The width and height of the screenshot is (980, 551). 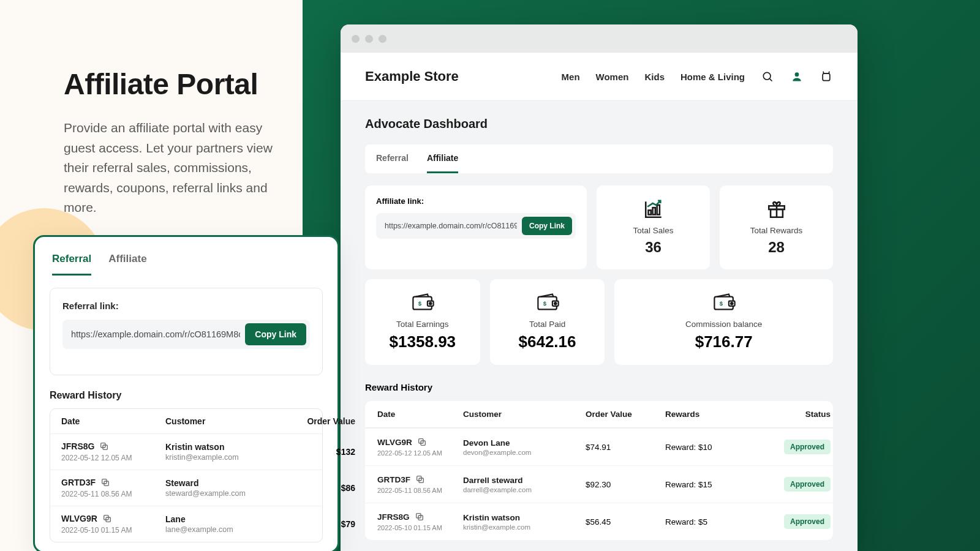 I want to click on hero-description: Provide an affiliate portal with easy gu…, so click(x=171, y=168).